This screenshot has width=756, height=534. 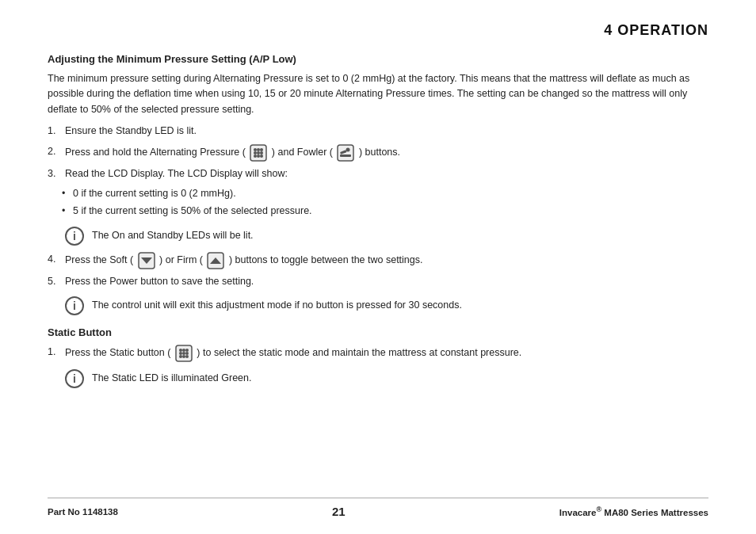 What do you see at coordinates (171, 377) in the screenshot?
I see `info-text-3: The Static LED is illuminated Green.` at bounding box center [171, 377].